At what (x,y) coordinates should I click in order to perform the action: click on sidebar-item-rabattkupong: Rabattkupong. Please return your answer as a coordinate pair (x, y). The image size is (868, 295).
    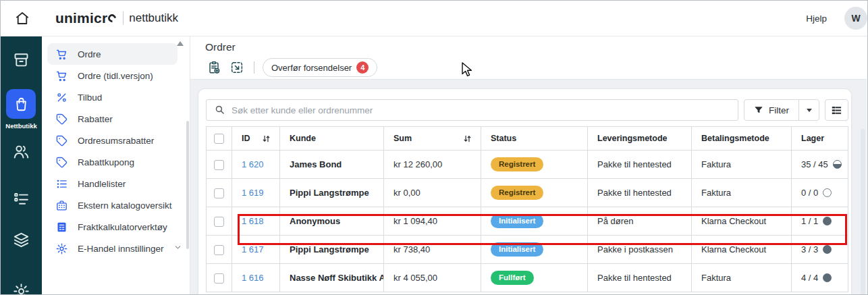
    Looking at the image, I should click on (112, 162).